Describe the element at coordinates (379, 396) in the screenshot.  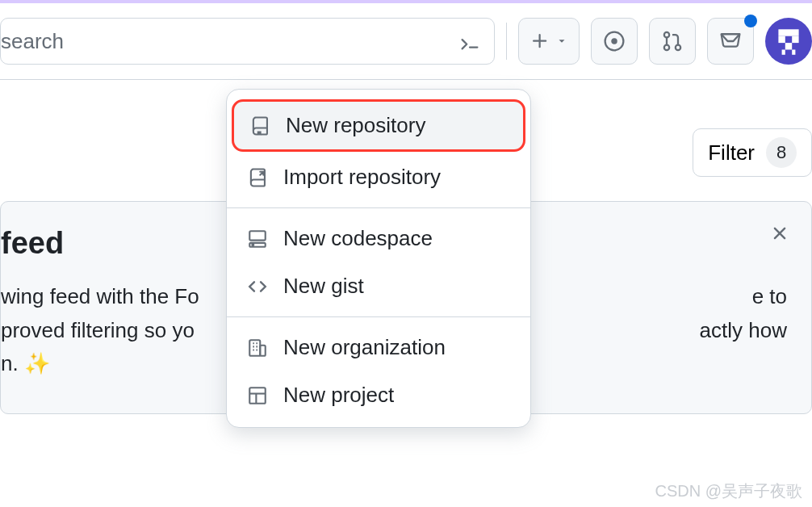
I see `menu-item-new-project: New project` at that location.